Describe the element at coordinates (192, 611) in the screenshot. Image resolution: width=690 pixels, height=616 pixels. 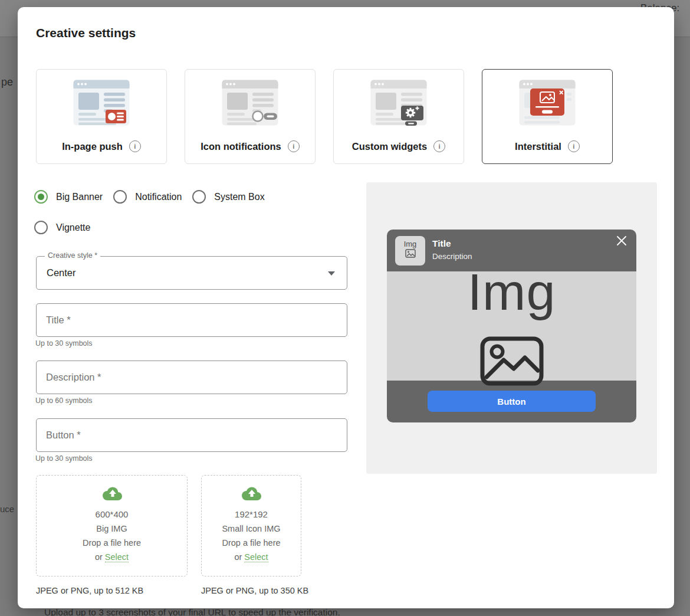
I see `background-upload-hint-text: Upload up to 3 screenshots of your final…` at that location.